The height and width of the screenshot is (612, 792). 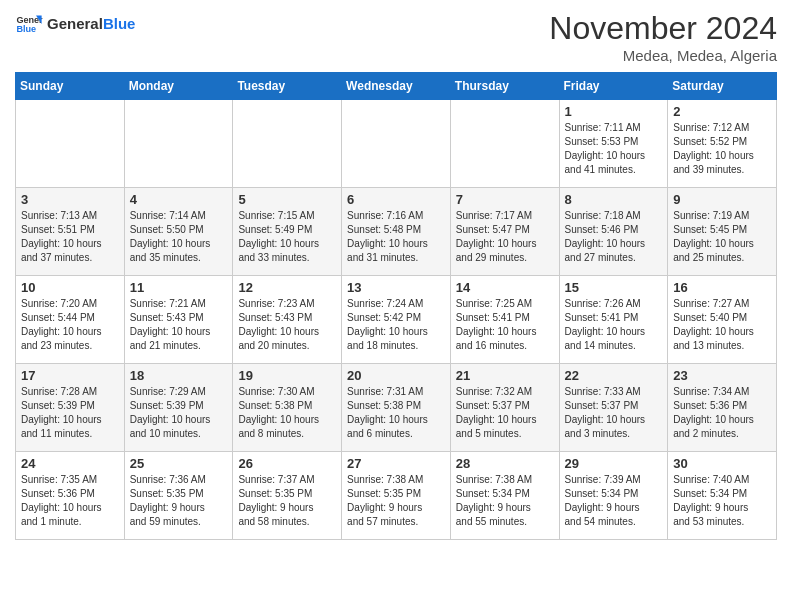 What do you see at coordinates (396, 408) in the screenshot?
I see `calendar-cell: 20Sunrise: 7:31 AM Sunset: 5:38 PM Dayli…` at bounding box center [396, 408].